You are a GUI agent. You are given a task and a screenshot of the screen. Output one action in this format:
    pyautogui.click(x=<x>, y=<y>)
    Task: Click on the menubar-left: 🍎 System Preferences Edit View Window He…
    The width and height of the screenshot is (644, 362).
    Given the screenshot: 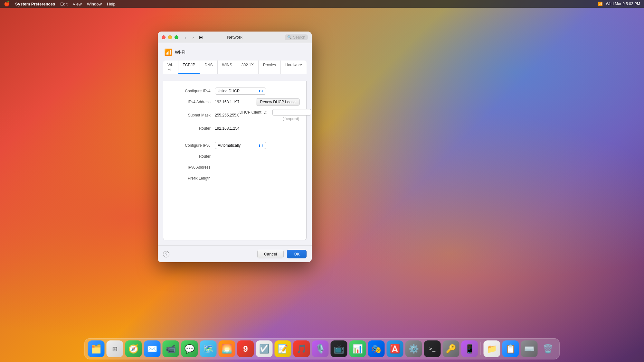 What is the action you would take?
    pyautogui.click(x=60, y=4)
    